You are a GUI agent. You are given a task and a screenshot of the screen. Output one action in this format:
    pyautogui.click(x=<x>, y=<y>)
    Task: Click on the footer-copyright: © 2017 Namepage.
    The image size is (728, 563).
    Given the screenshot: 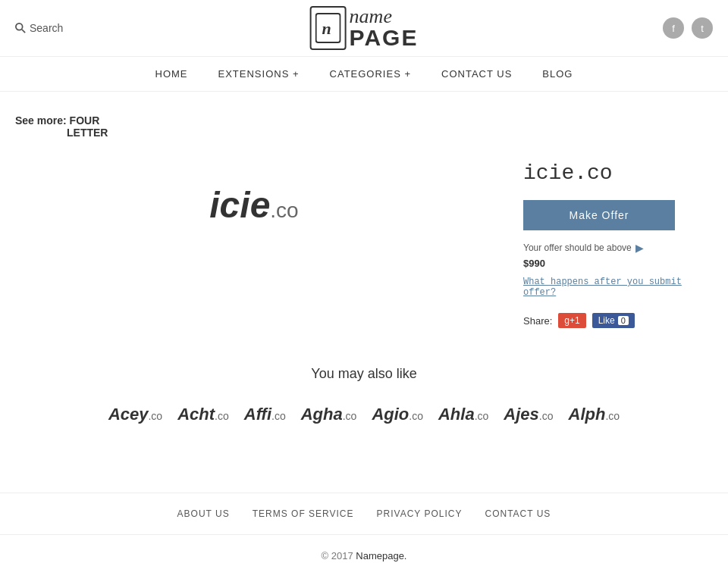 What is the action you would take?
    pyautogui.click(x=364, y=549)
    